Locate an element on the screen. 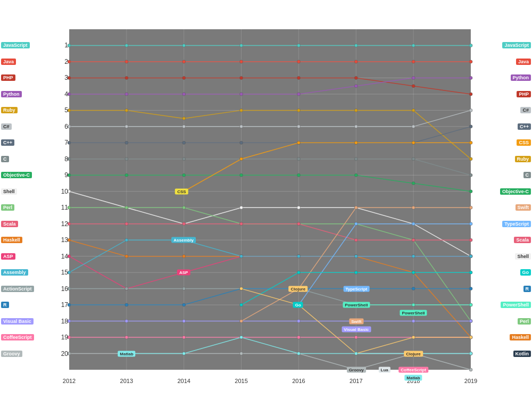 The height and width of the screenshot is (399, 532). left-label-c++: C++ is located at coordinates (7, 143).